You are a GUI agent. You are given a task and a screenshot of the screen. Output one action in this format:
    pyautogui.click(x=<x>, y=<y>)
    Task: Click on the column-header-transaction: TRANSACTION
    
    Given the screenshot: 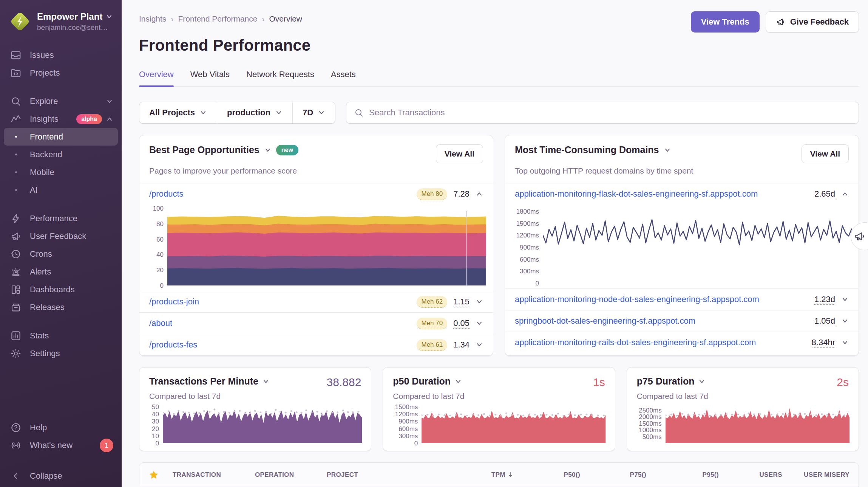 What is the action you would take?
    pyautogui.click(x=214, y=475)
    